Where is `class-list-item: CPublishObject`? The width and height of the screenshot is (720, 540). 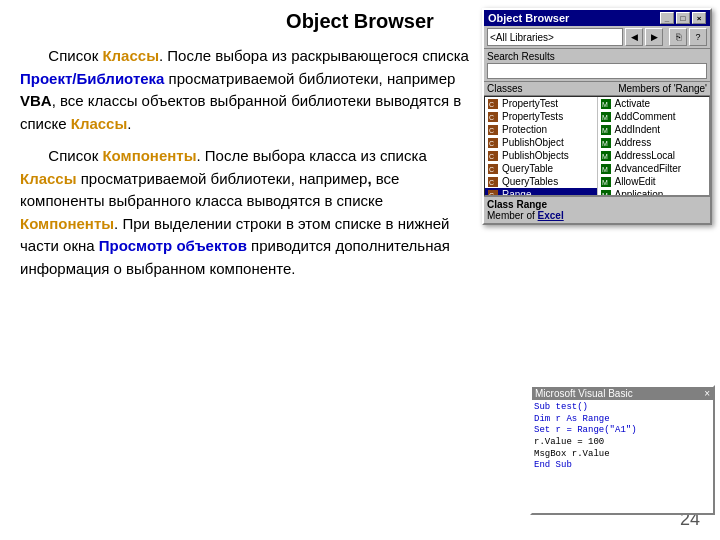 class-list-item: CPublishObject is located at coordinates (541, 142).